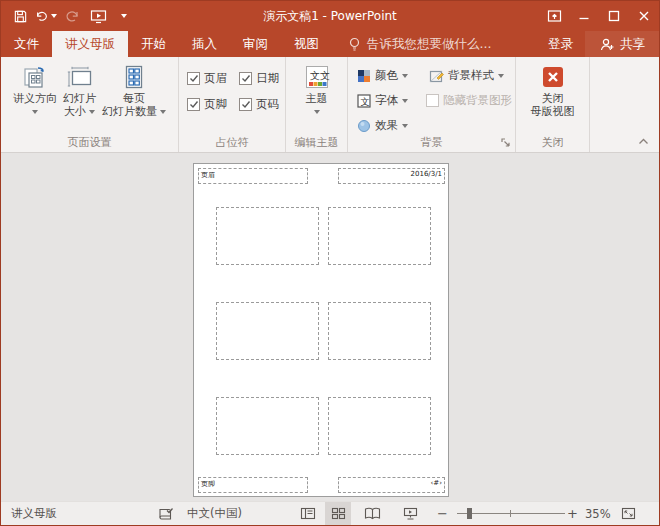 The image size is (660, 526). What do you see at coordinates (471, 76) in the screenshot?
I see `background-styles-label: 背景样式` at bounding box center [471, 76].